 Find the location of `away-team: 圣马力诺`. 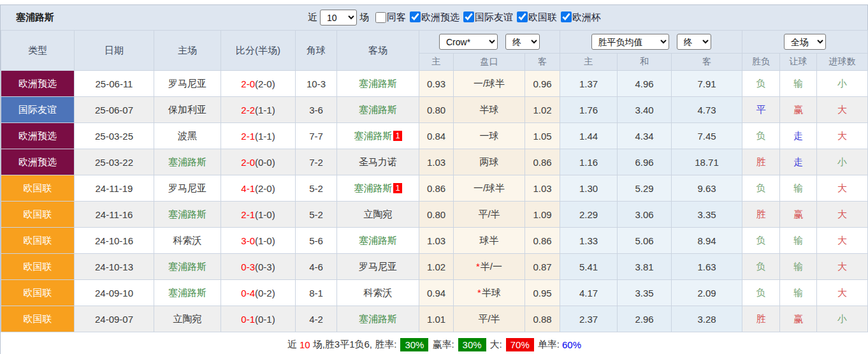

away-team: 圣马力诺 is located at coordinates (379, 162).